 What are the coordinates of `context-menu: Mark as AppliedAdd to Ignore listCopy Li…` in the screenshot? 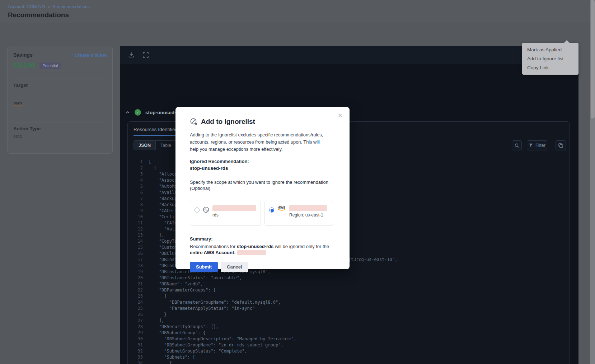 It's located at (551, 59).